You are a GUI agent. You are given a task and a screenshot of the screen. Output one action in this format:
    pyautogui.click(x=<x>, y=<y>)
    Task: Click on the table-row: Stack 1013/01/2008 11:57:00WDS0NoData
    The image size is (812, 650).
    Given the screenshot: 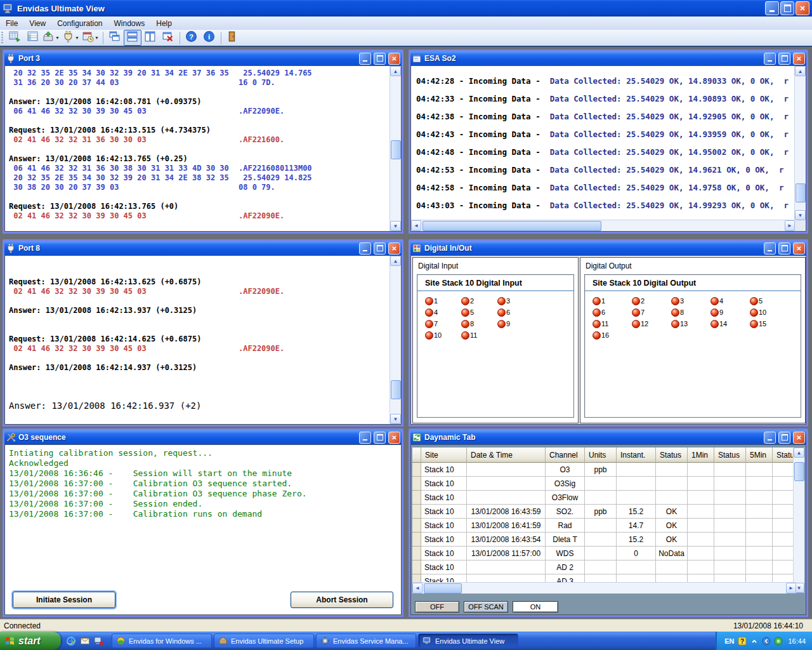 What is the action you would take?
    pyautogui.click(x=604, y=554)
    